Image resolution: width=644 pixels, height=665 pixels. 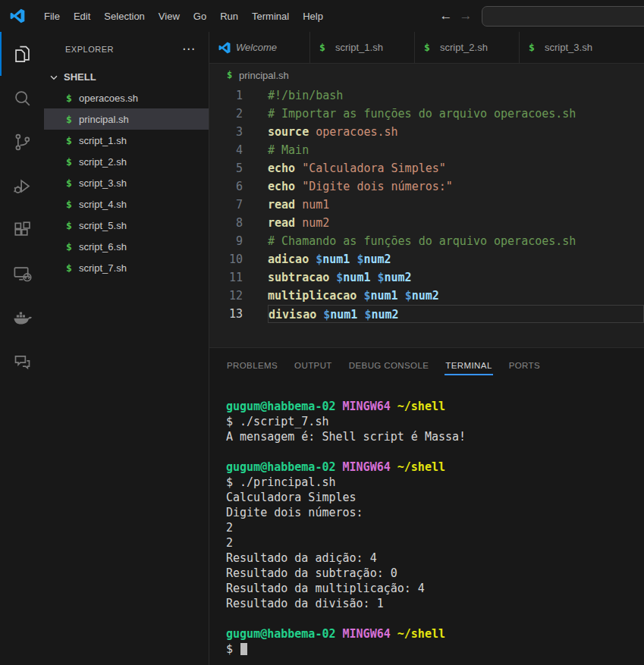 I want to click on file-item-script_7.sh: $script_7.sh, so click(x=126, y=268).